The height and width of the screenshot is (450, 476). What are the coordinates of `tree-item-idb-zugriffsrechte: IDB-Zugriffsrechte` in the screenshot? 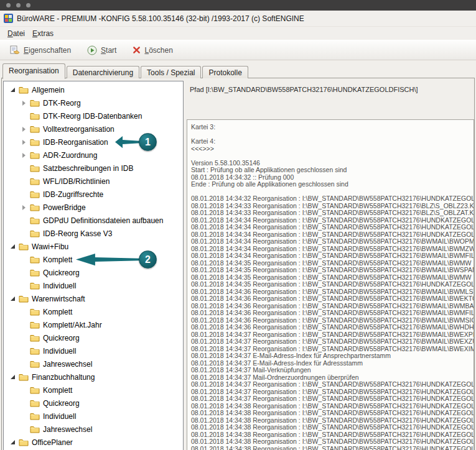 It's located at (93, 194).